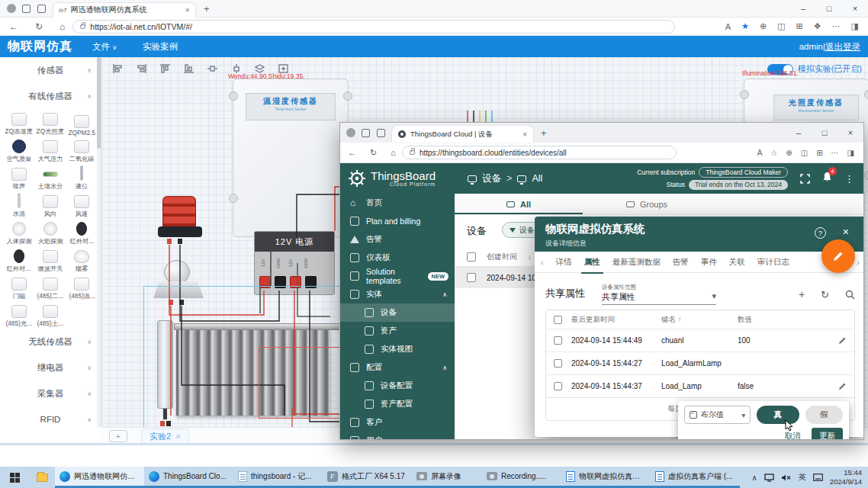  What do you see at coordinates (397, 239) in the screenshot?
I see `sidebar-item-alarms: 告警` at bounding box center [397, 239].